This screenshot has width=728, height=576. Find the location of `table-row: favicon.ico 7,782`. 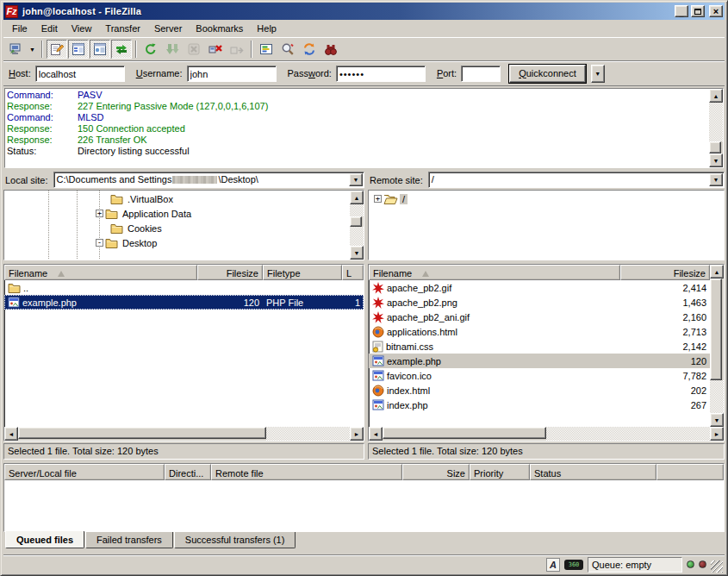

table-row: favicon.ico 7,782 is located at coordinates (539, 376).